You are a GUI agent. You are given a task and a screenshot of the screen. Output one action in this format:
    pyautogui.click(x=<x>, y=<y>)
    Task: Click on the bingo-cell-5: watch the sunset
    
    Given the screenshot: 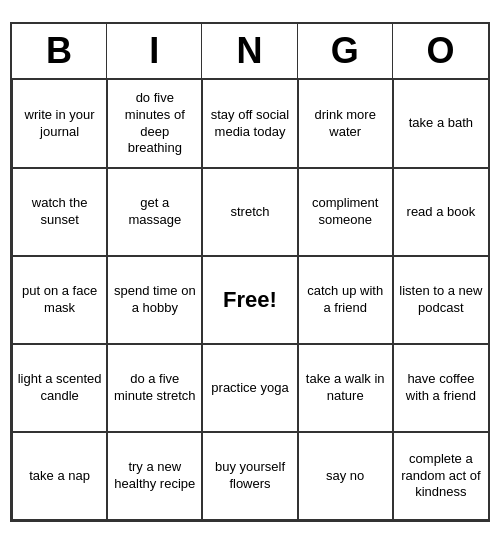 What is the action you would take?
    pyautogui.click(x=60, y=212)
    